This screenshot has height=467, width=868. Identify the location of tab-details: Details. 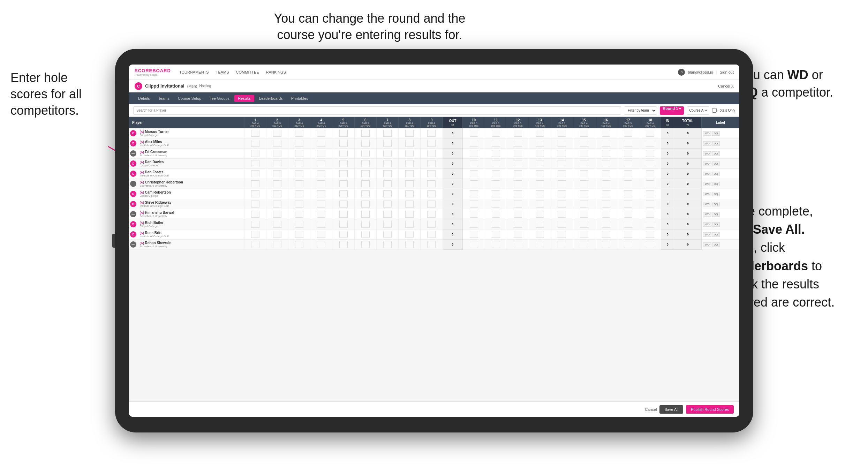
(144, 98).